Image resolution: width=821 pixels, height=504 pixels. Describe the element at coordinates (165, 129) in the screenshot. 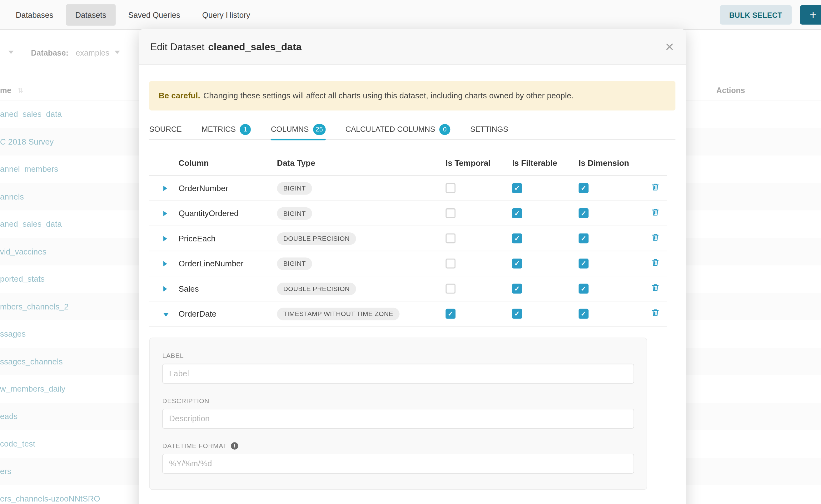

I see `tab-label: SOURCE` at that location.